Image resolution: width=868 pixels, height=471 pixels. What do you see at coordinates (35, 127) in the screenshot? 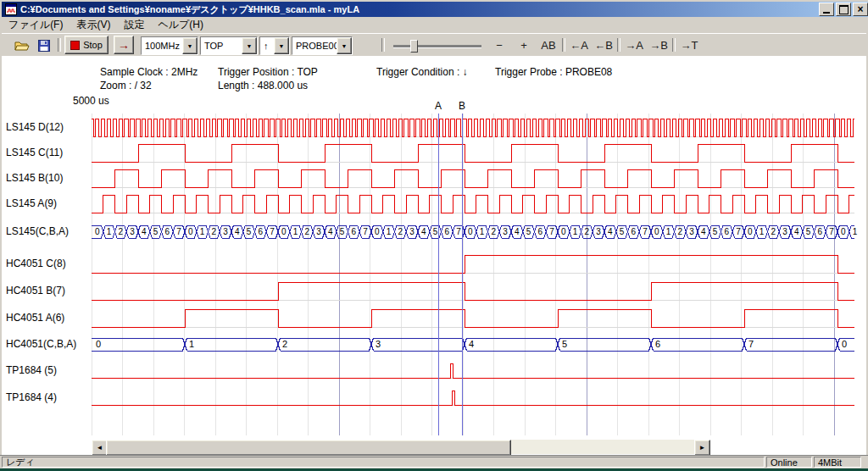
I see `channel-label: LS145 D(12)` at bounding box center [35, 127].